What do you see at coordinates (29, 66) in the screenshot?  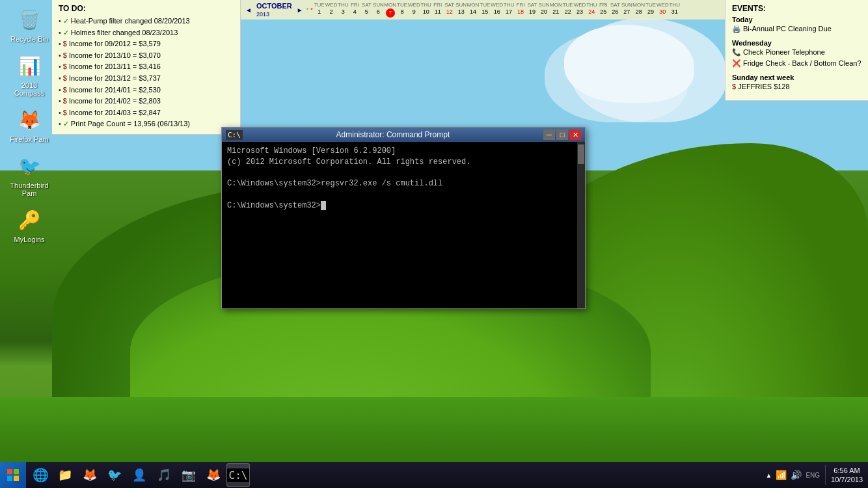 I see `compass-image: 📊` at bounding box center [29, 66].